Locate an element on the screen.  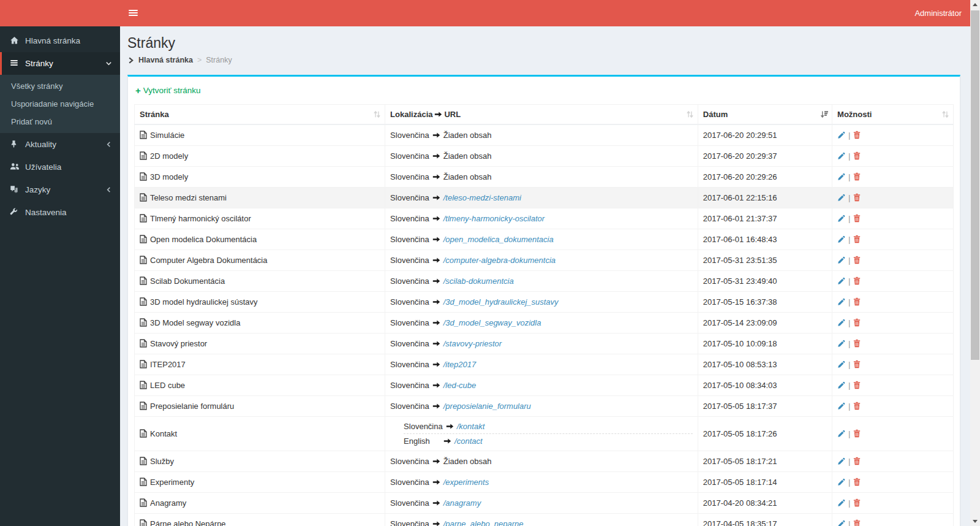
page-url-link: /tlmeny-harmonicky-oscilator is located at coordinates (494, 218).